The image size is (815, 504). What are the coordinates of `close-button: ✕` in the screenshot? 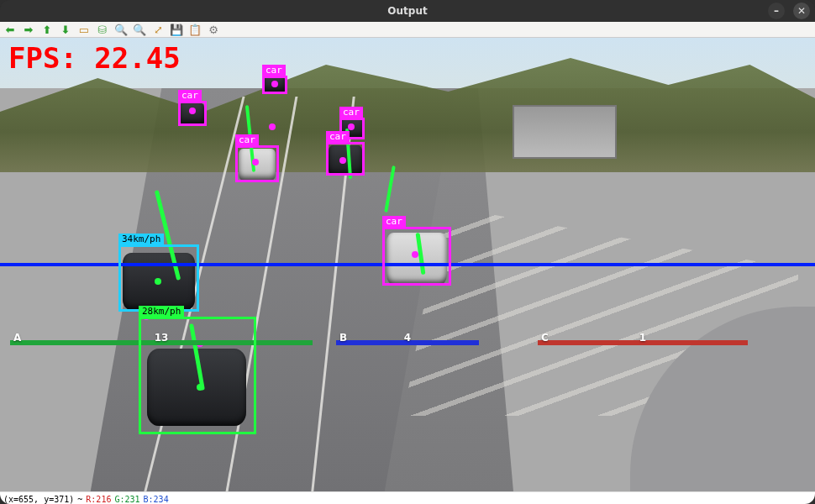 It's located at (802, 11).